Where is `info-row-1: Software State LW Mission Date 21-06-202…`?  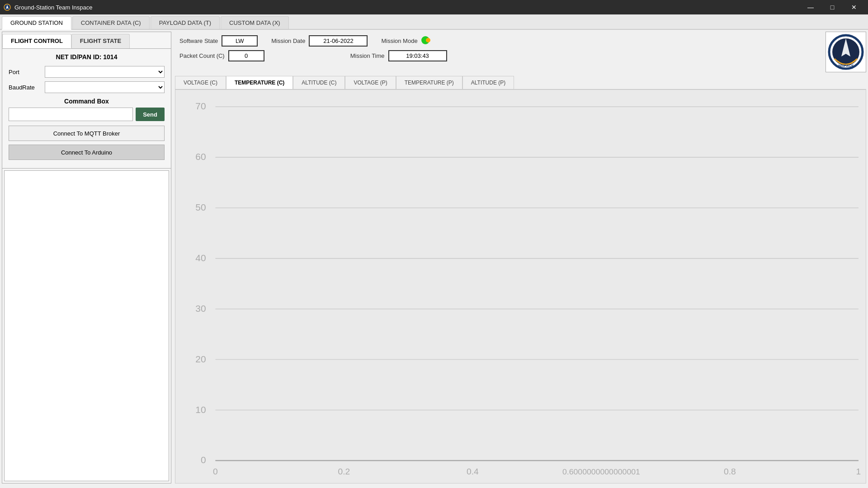
info-row-1: Software State LW Mission Date 21-06-202… is located at coordinates (500, 40).